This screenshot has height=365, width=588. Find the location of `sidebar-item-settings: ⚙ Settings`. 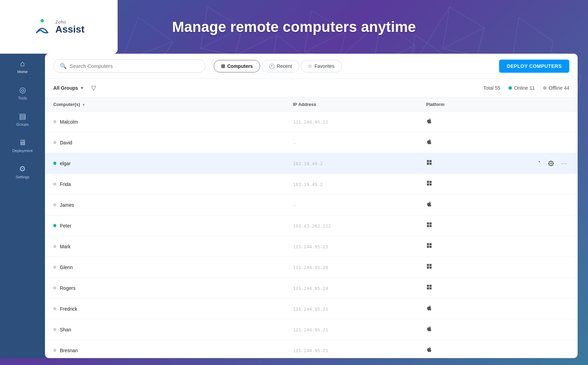

sidebar-item-settings: ⚙ Settings is located at coordinates (22, 172).